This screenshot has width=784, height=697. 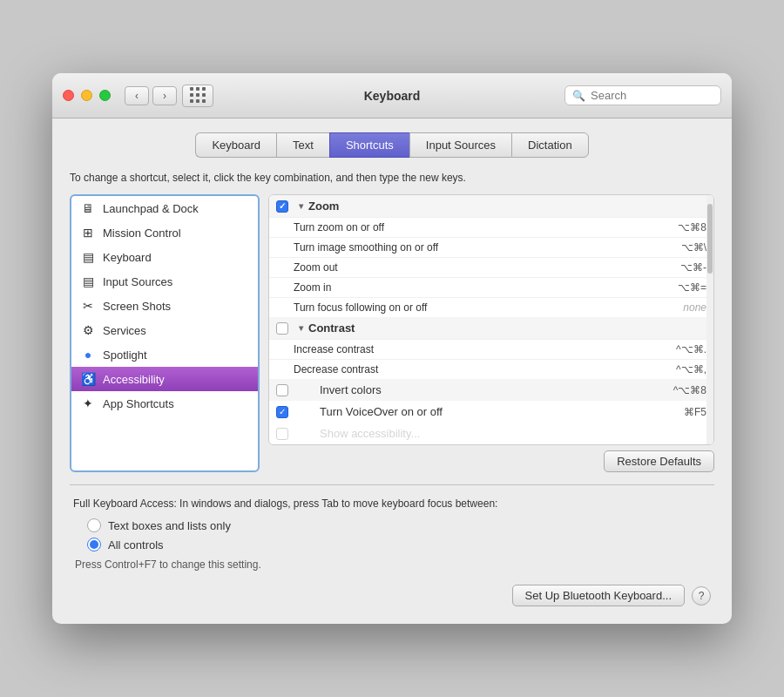 What do you see at coordinates (491, 206) in the screenshot?
I see `zoom-group-header: ✓ ▾ Zoom` at bounding box center [491, 206].